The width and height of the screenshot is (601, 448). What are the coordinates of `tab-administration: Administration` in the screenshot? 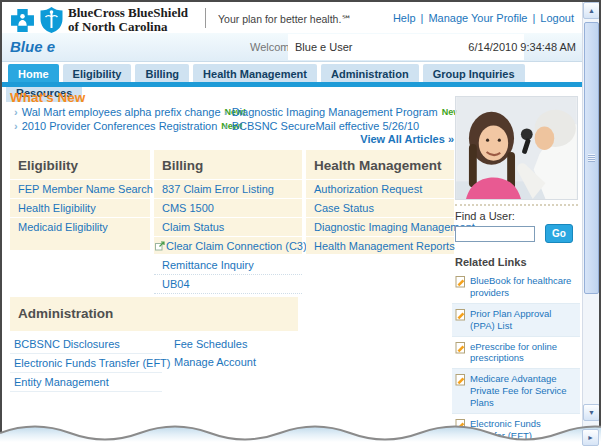 It's located at (370, 74).